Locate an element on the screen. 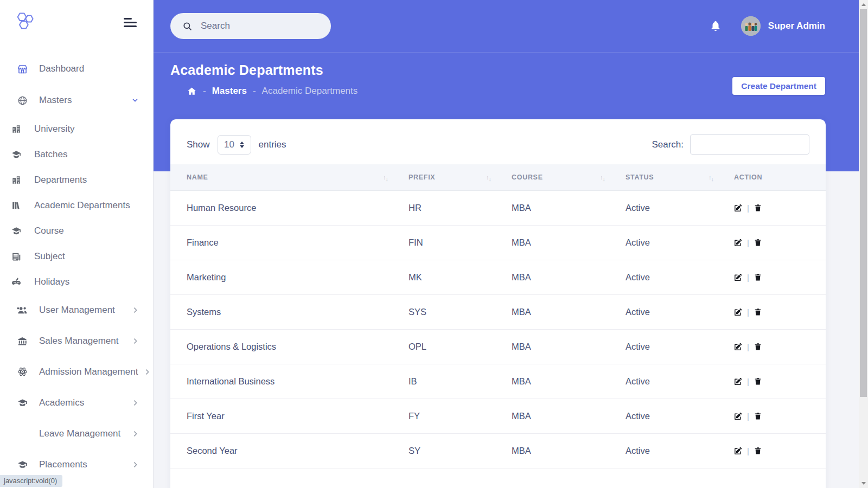 Image resolution: width=868 pixels, height=488 pixels. sidebar-item-label: Academic Departments is located at coordinates (82, 206).